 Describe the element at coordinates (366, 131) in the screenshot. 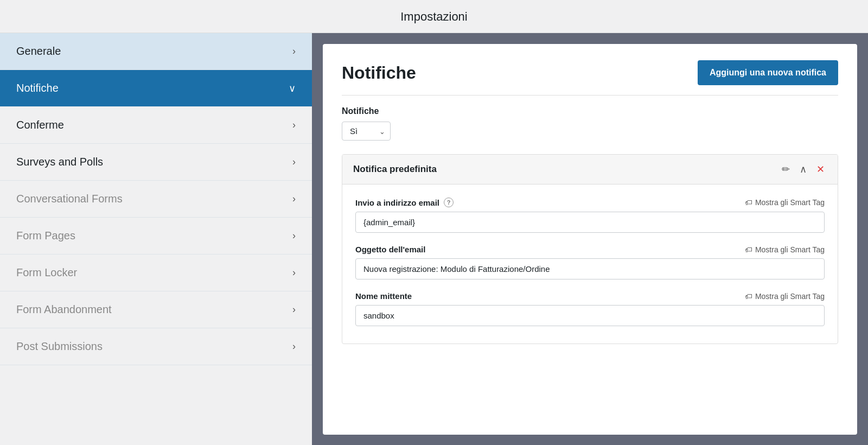

I see `notifications-select-wrapper: SìNo ⌄` at that location.